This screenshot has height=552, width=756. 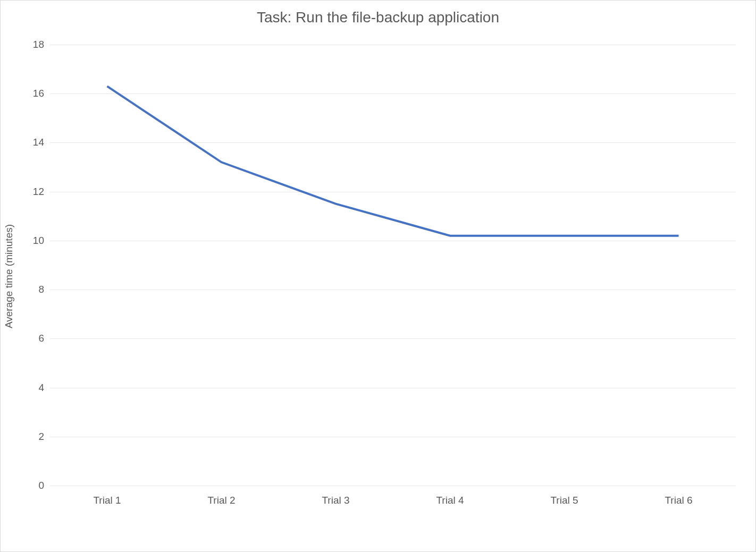 I want to click on x-tick-label: Trial 5, so click(x=564, y=500).